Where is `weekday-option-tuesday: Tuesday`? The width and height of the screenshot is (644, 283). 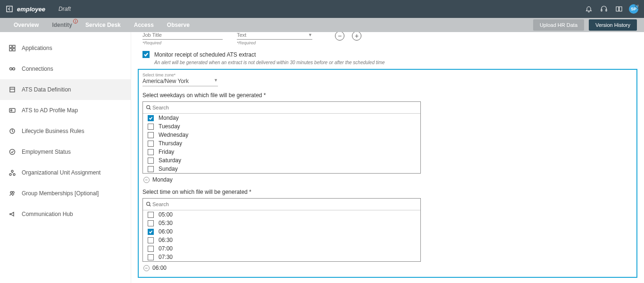 weekday-option-tuesday: Tuesday is located at coordinates (282, 126).